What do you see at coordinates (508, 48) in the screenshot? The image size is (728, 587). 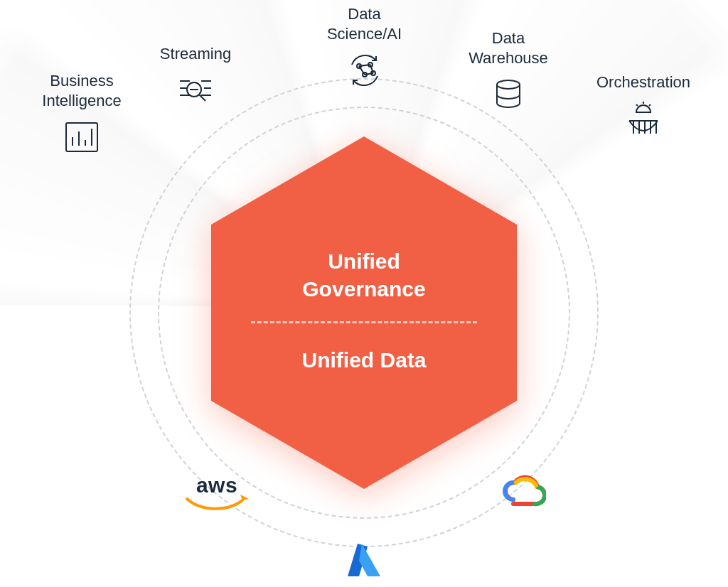 I see `capability-label: Data Warehouse` at bounding box center [508, 48].